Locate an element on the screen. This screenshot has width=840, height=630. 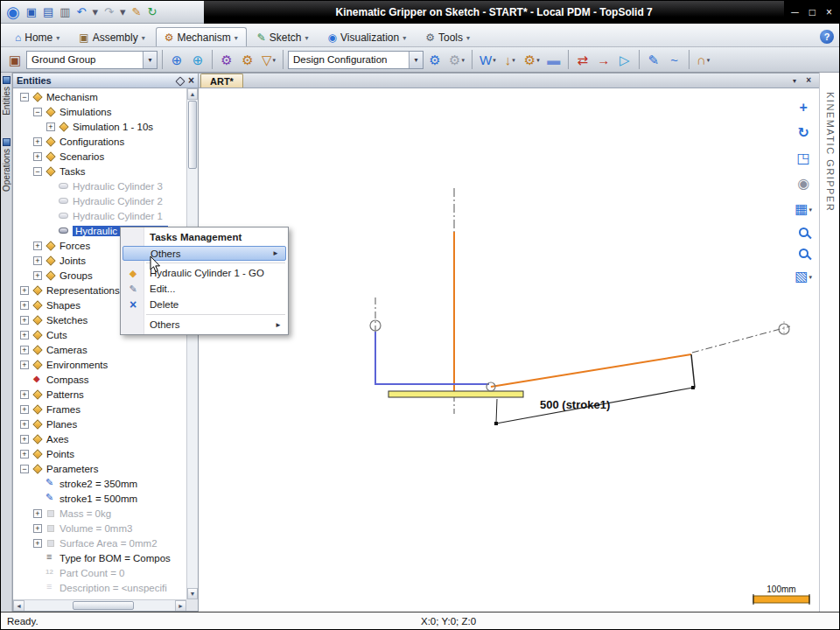
gravity-icon: ↓▾ is located at coordinates (510, 60).